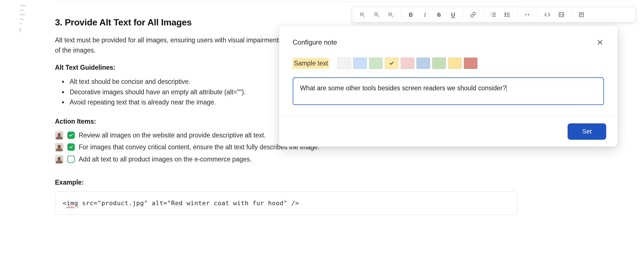  I want to click on color-swatch-none, so click(344, 63).